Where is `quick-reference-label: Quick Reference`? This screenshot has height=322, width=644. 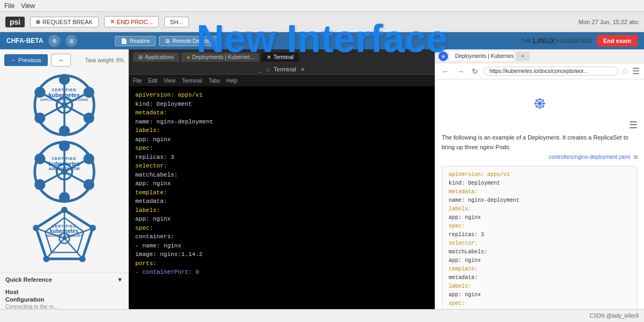
quick-reference-label: Quick Reference is located at coordinates (29, 280).